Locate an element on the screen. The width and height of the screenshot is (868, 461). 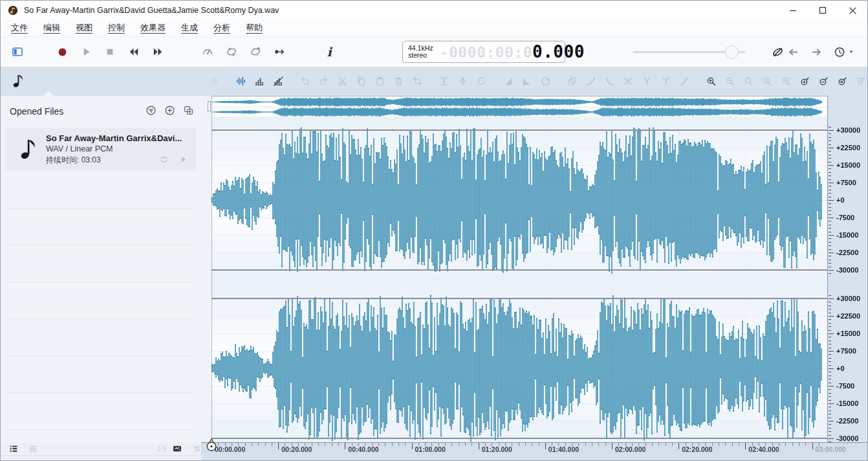
s-curve-icon is located at coordinates (684, 82).